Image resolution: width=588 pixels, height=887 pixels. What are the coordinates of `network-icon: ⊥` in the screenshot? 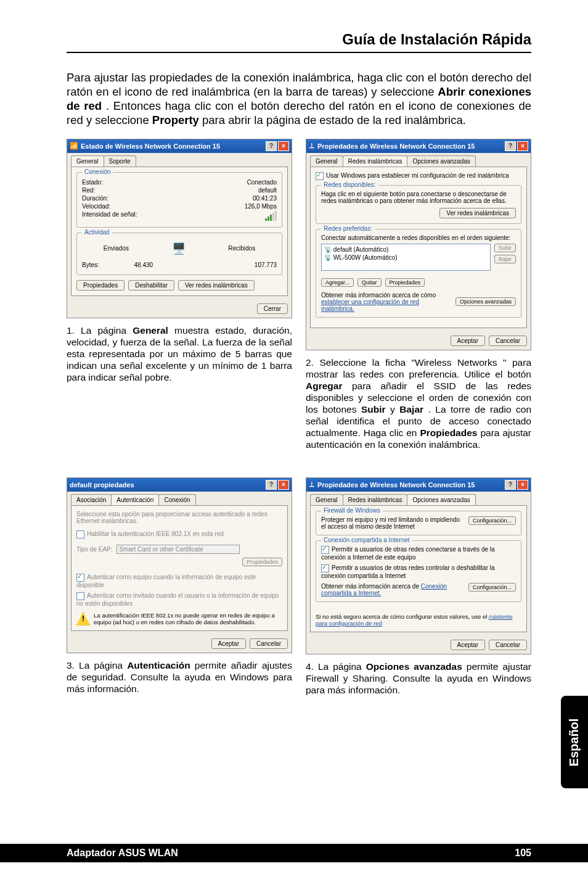 It's located at (312, 146).